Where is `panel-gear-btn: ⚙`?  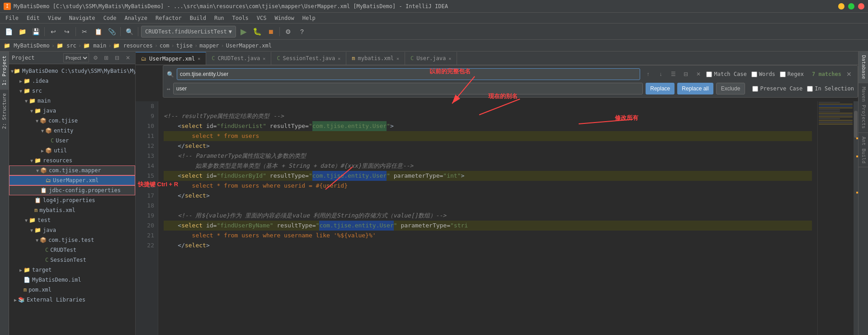 panel-gear-btn: ⚙ is located at coordinates (95, 58).